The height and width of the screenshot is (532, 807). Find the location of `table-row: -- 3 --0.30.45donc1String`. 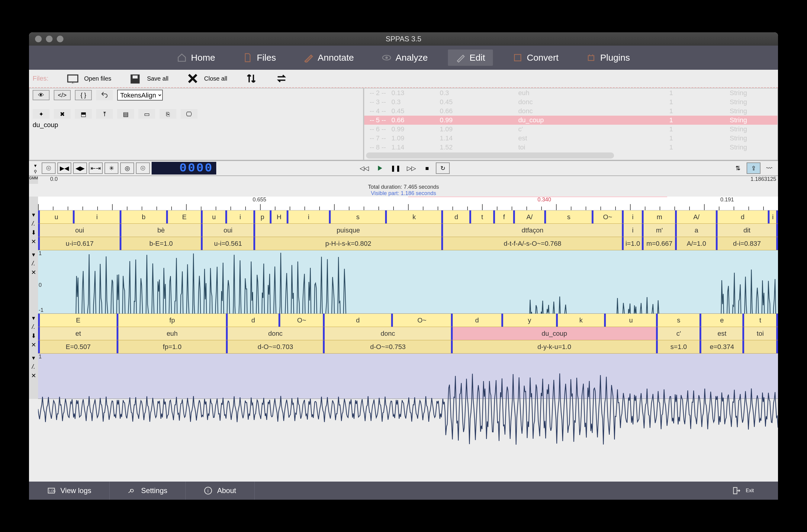

table-row: -- 3 --0.30.45donc1String is located at coordinates (571, 102).